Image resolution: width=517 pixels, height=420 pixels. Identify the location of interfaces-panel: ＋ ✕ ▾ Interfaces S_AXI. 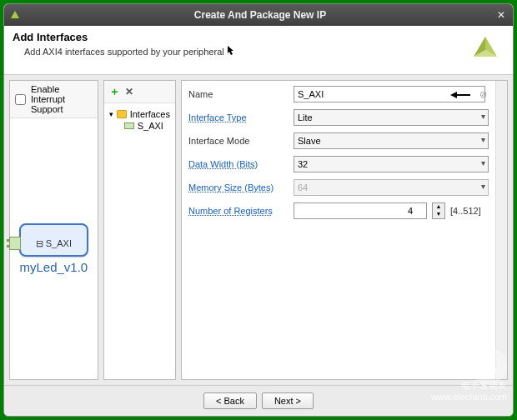
(140, 230).